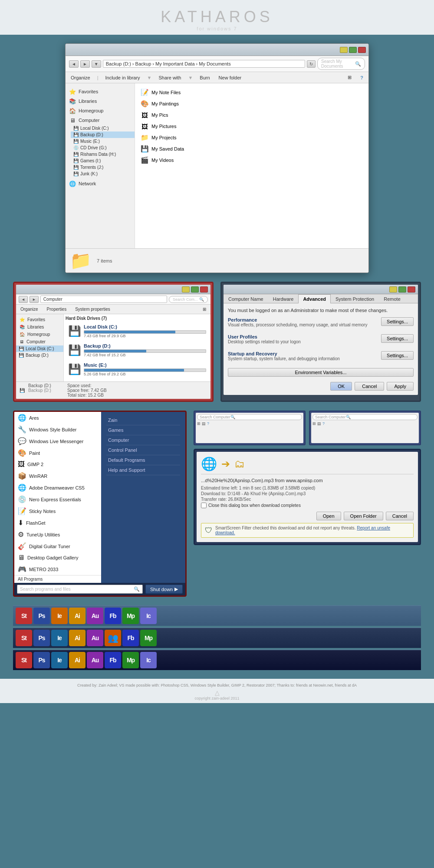 This screenshot has height=868, width=434. What do you see at coordinates (398, 322) in the screenshot?
I see `settings-button-performance: Settings...` at bounding box center [398, 322].